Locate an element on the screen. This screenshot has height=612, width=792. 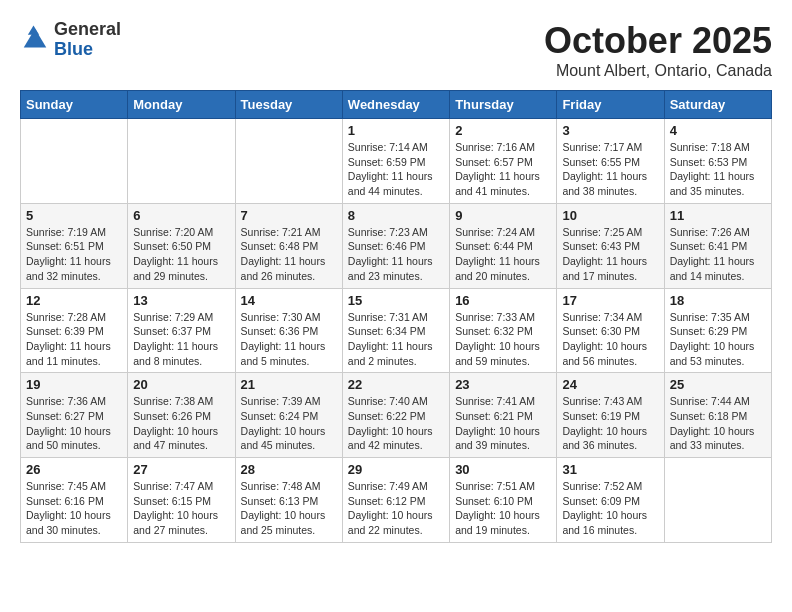
day-cell: 28Sunrise: 7:48 AM Sunset: 6:13 PM Dayli… is located at coordinates (288, 500).